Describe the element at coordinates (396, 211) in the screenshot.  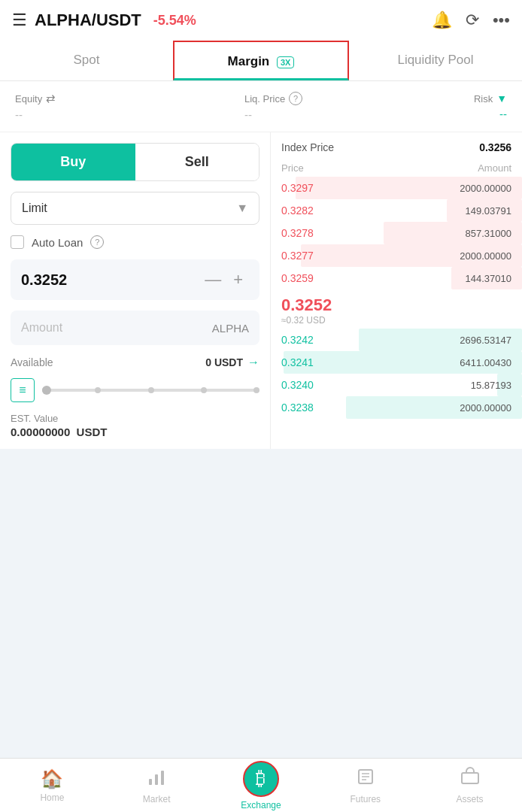
I see `sell-order-2: 0.3282 149.03791` at that location.